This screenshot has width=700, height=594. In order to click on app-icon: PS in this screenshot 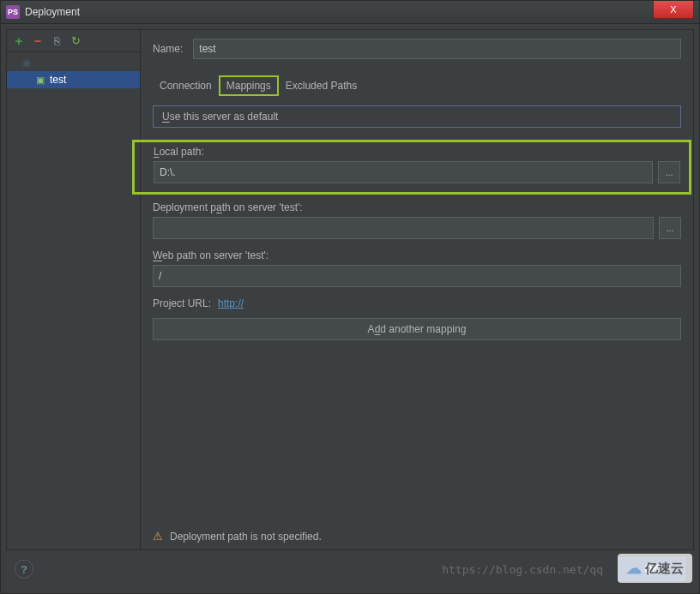, I will do `click(13, 12)`.